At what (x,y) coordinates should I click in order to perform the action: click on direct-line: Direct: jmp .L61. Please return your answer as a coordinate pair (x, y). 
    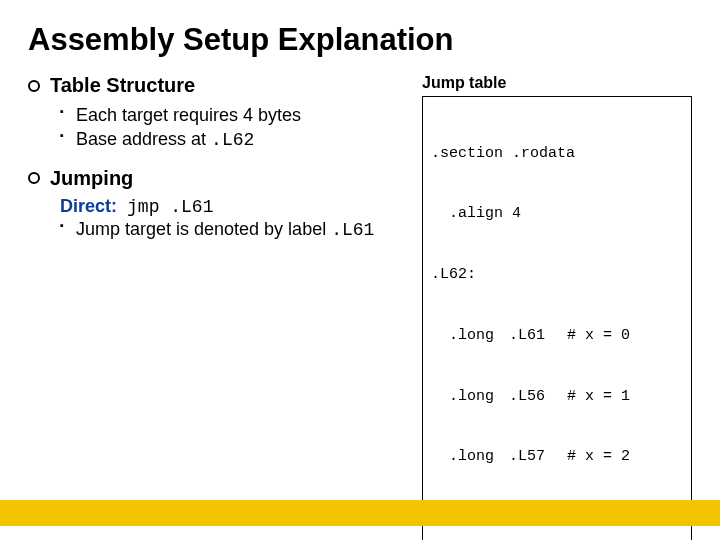
    Looking at the image, I should click on (232, 206).